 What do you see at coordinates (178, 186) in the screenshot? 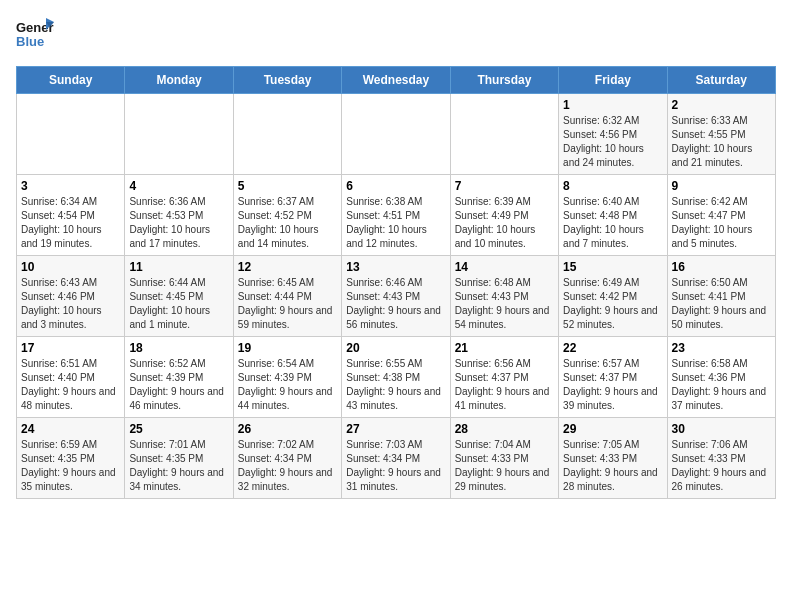
I see `day-number: 4` at bounding box center [178, 186].